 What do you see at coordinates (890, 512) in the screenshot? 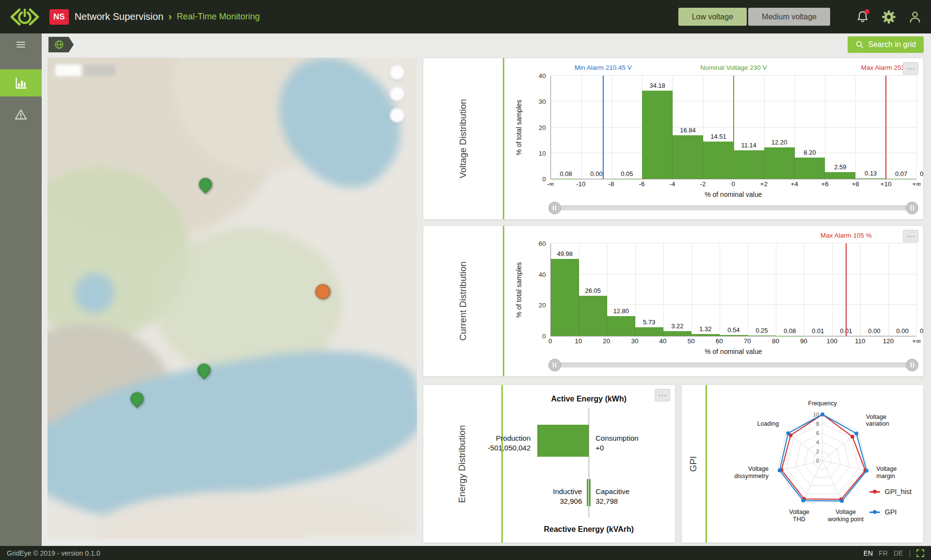
I see `legend-item: GPI` at bounding box center [890, 512].